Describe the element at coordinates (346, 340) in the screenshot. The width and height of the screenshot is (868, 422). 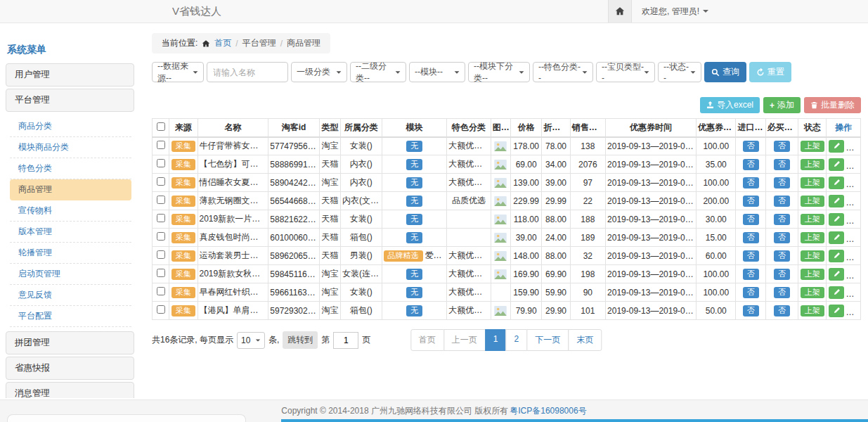
I see `page-number-input` at that location.